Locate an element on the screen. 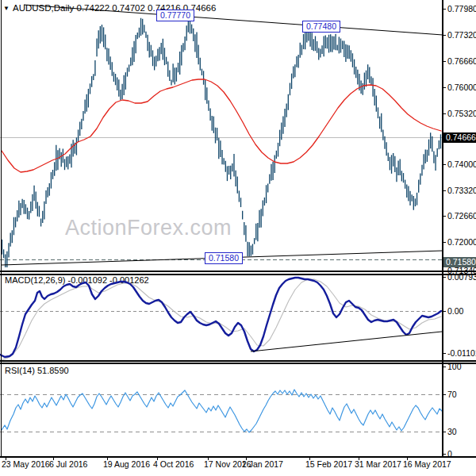  time-axis-label: 23 May 2016 is located at coordinates (25, 464).